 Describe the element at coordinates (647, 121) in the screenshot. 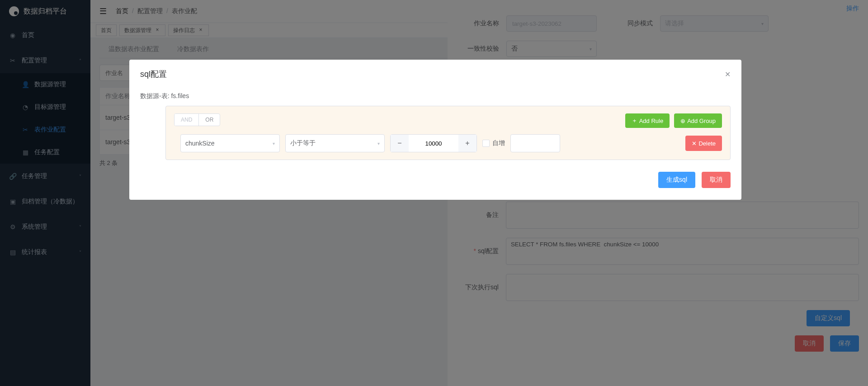

I see `add-rule-button: ＋Add Rule` at that location.